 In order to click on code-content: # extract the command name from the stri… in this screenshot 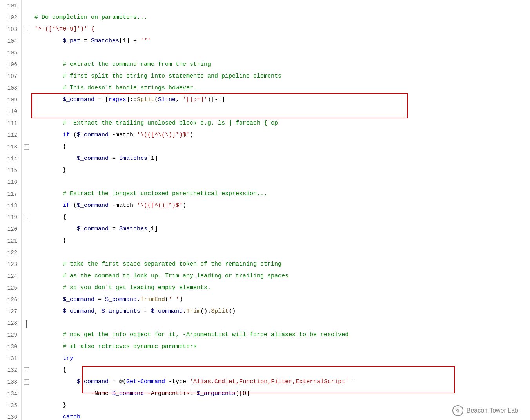, I will do `click(281, 65)`.